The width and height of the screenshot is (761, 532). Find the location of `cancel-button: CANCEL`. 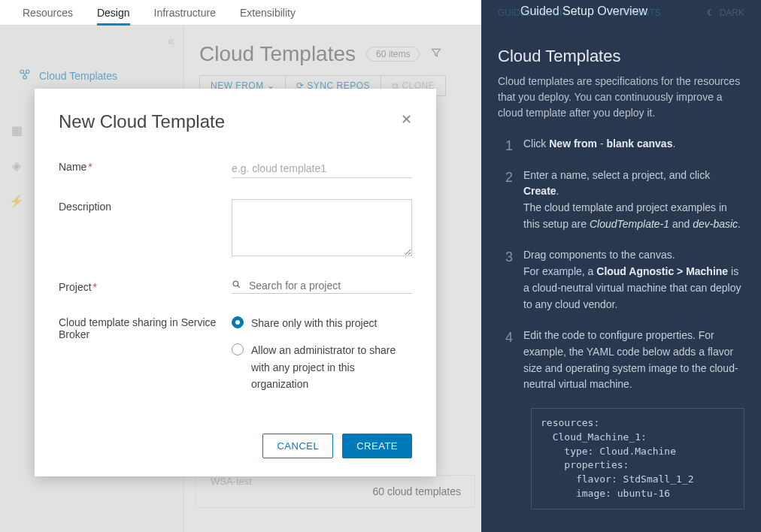

cancel-button: CANCEL is located at coordinates (298, 446).